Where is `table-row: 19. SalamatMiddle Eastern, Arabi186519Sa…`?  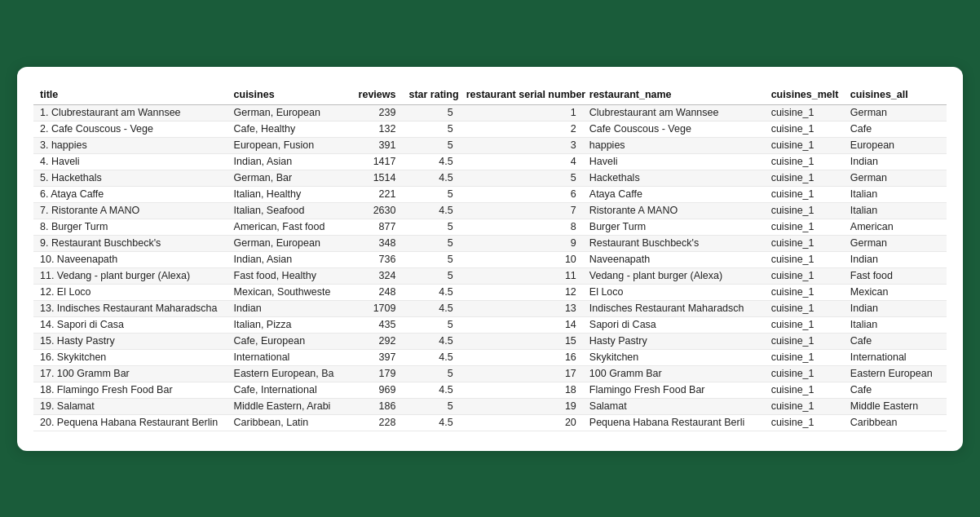
table-row: 19. SalamatMiddle Eastern, Arabi186519Sa… is located at coordinates (490, 406).